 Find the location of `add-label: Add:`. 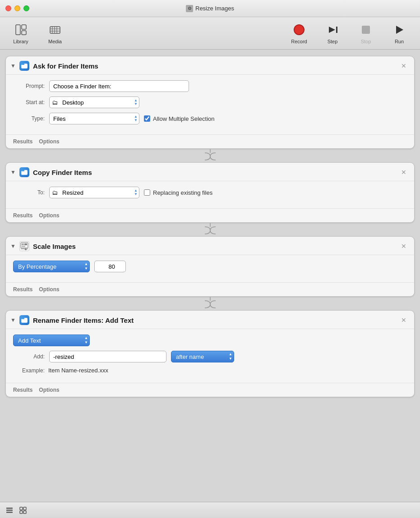

add-label: Add: is located at coordinates (29, 357).